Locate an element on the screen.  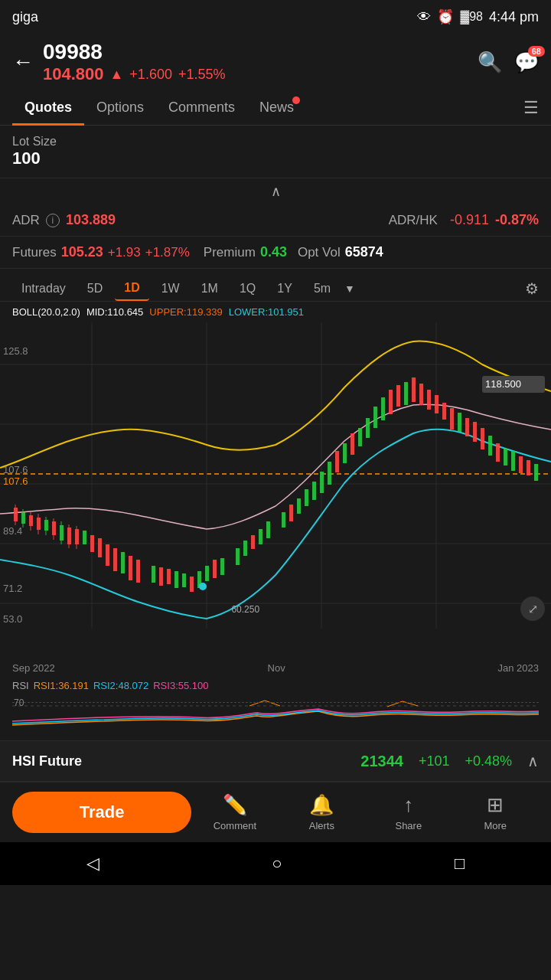
x-label-jan: Jan 2023 is located at coordinates (518, 668).